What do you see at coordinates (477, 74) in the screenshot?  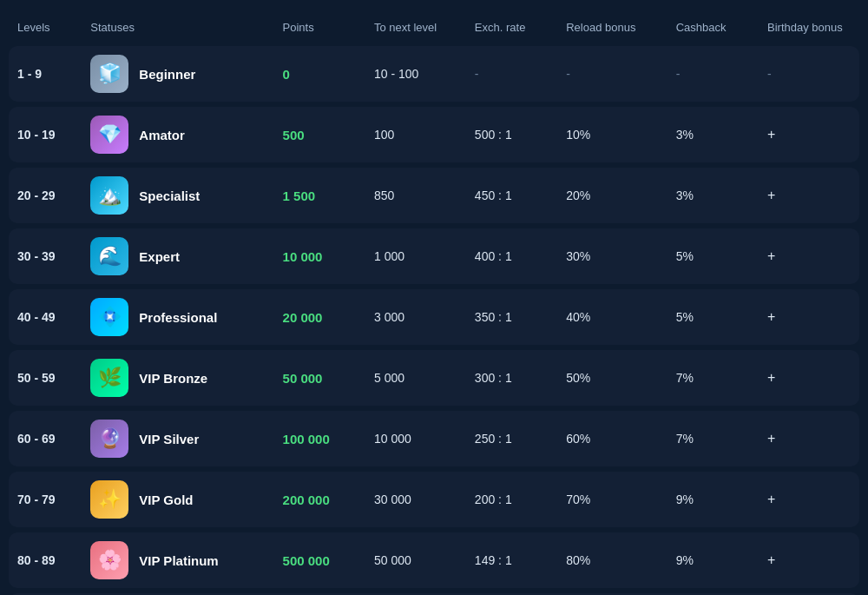 I see `dash-exch: -` at bounding box center [477, 74].